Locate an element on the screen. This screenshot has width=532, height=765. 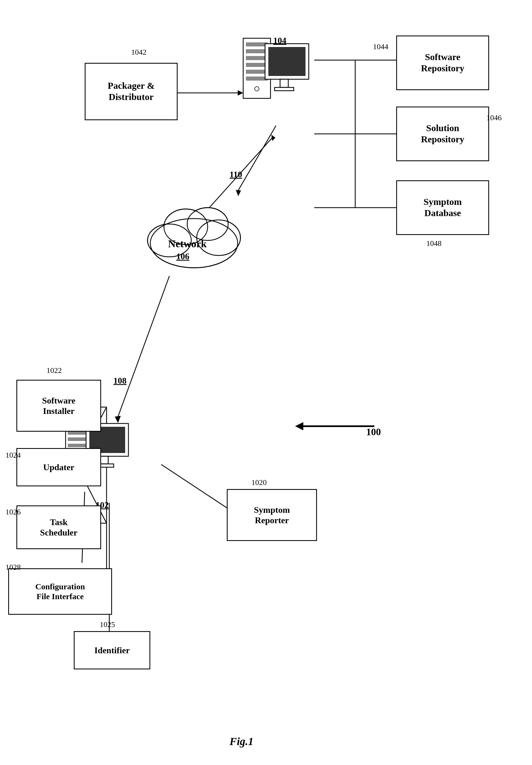
software-installer-box: SoftwareInstaller is located at coordinates (59, 406).